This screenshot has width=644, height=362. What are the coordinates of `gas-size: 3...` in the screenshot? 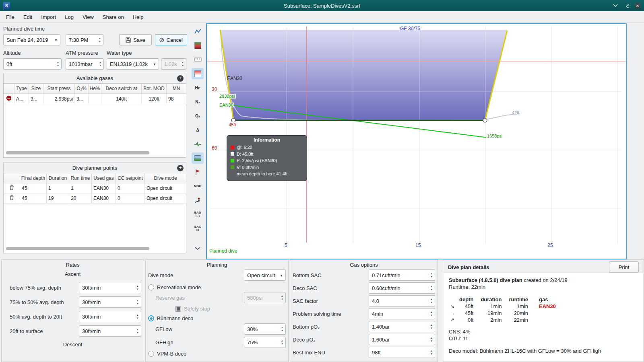 It's located at (36, 99).